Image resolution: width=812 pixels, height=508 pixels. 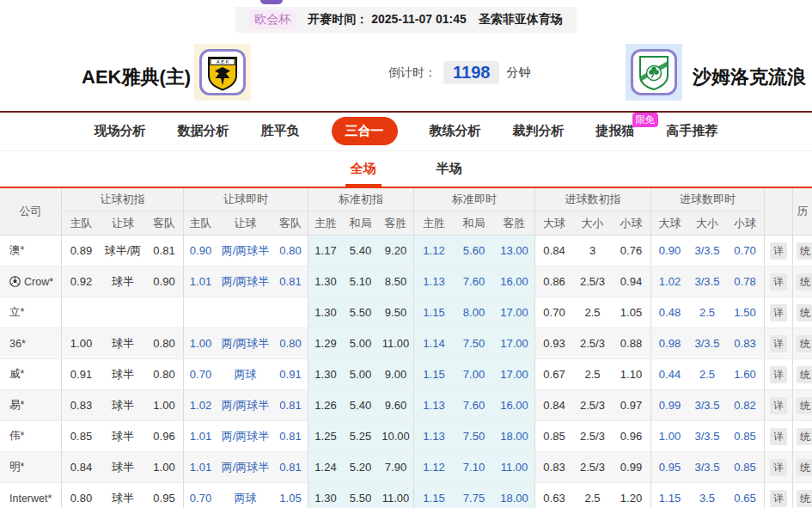 What do you see at coordinates (745, 406) in the screenshot?
I see `odds-cell: 0.82` at bounding box center [745, 406].